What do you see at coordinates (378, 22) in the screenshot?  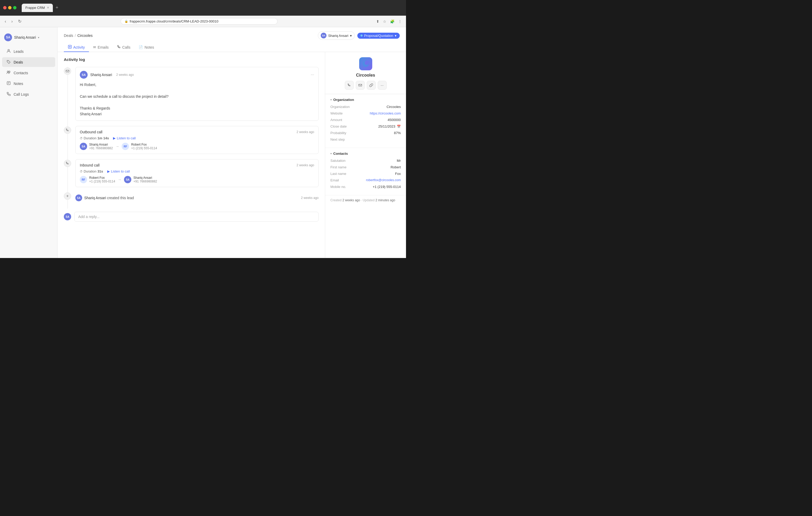 I see `share-button: ⬆` at bounding box center [378, 22].